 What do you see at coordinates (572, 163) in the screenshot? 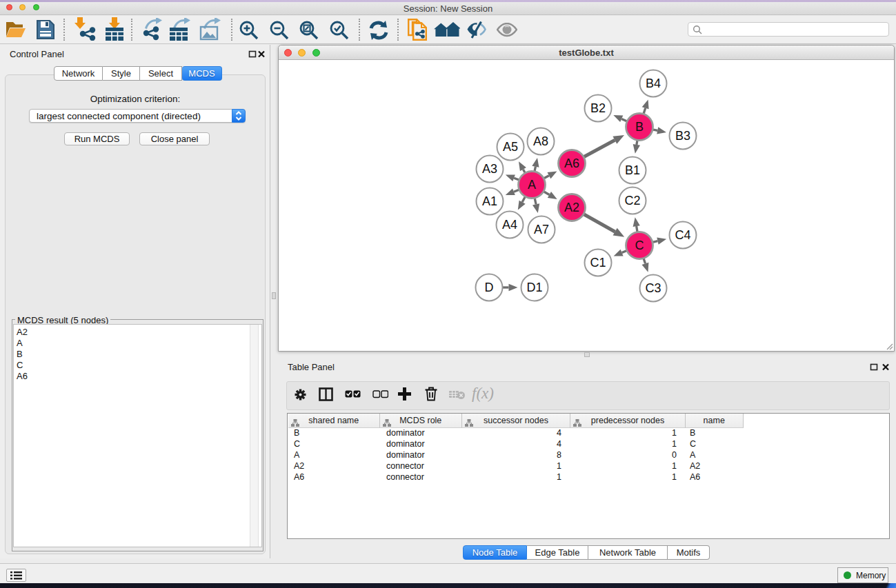
I see `svg-text: A6` at bounding box center [572, 163].